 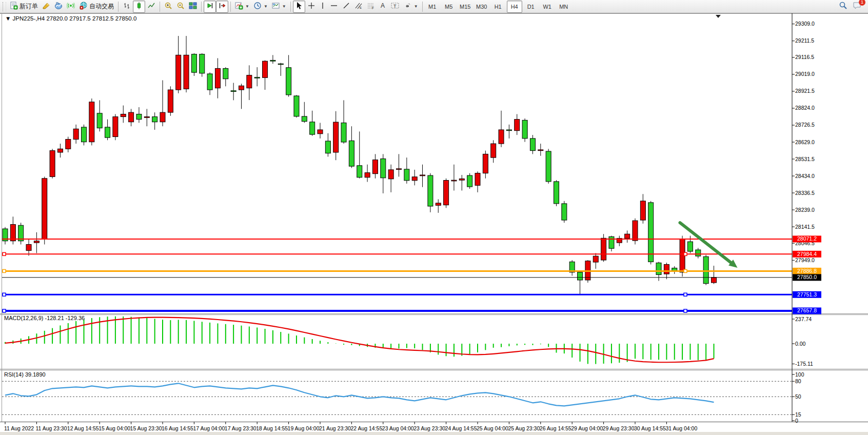 What do you see at coordinates (547, 7) in the screenshot?
I see `timeframe-button-W1: W1` at bounding box center [547, 7].